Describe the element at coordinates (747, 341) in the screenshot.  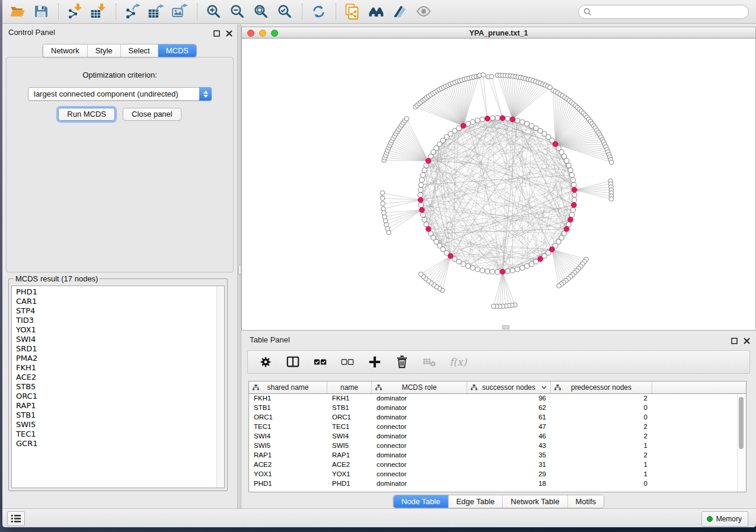
I see `close-table-panel-icon` at that location.